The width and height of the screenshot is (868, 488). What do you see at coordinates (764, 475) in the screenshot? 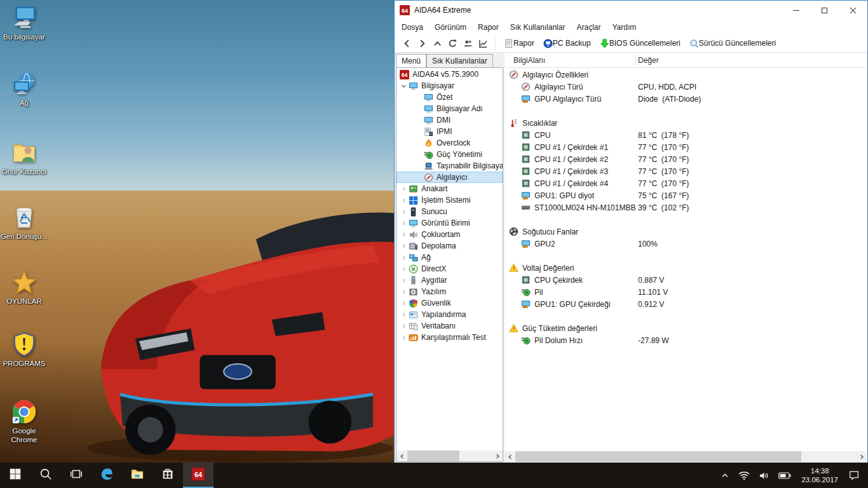
I see `tray-volume-button` at bounding box center [764, 475].